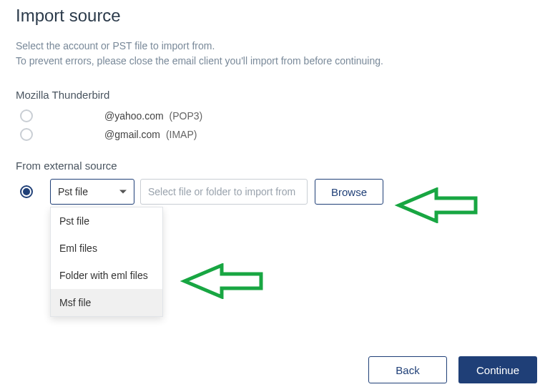  I want to click on arrow-annotation-icon, so click(222, 281).